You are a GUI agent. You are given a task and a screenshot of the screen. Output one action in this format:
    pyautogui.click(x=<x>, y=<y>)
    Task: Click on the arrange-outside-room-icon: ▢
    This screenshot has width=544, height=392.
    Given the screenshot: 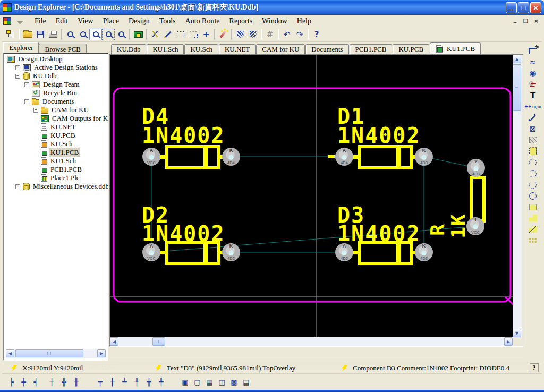 What is the action you would take?
    pyautogui.click(x=198, y=382)
    